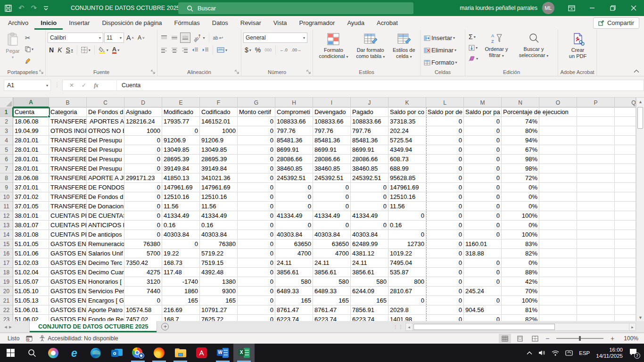 This screenshot has width=644, height=362. I want to click on cell-D14: 0, so click(143, 235).